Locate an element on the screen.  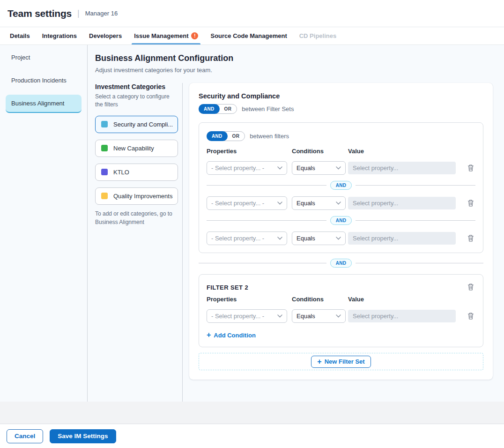
add-condition-button: + Add Condition is located at coordinates (231, 335).